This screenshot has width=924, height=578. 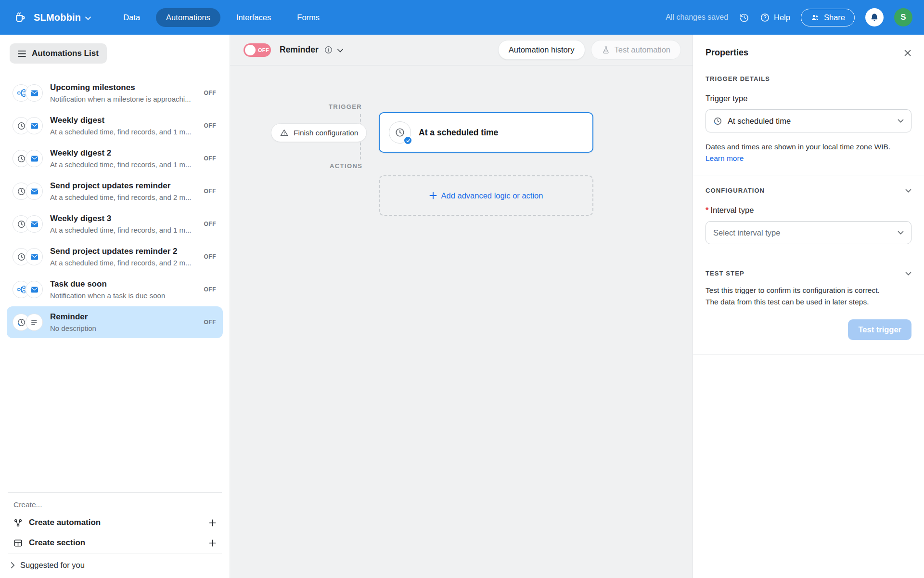 What do you see at coordinates (808, 153) in the screenshot?
I see `timezone-note: Dates and times are shown in your local …` at bounding box center [808, 153].